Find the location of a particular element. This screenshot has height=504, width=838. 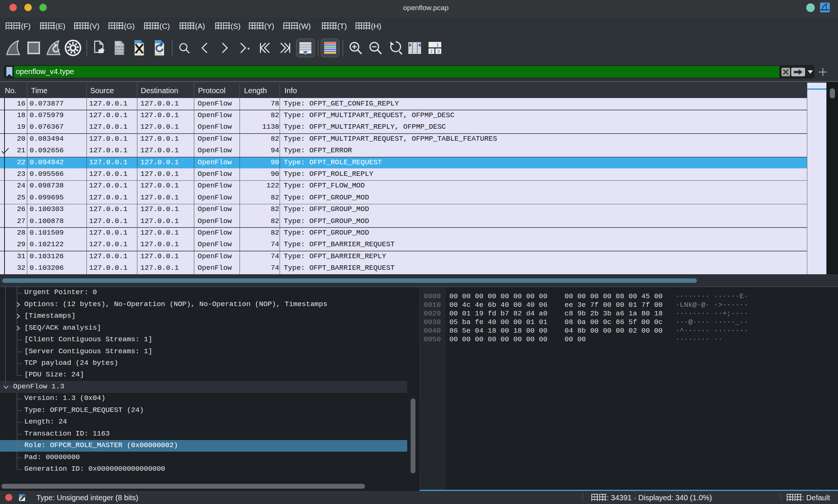

svg-text: 0110 is located at coordinates (159, 54).